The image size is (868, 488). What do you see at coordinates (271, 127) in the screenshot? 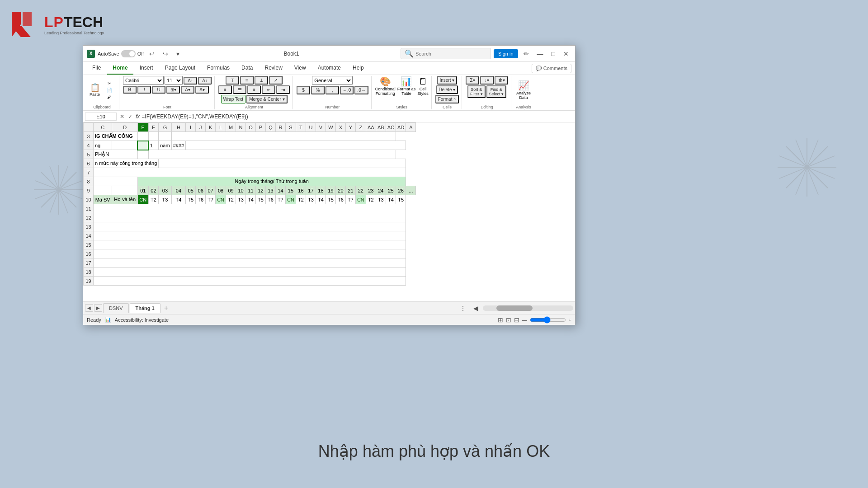
I see `col-header-q: Q` at bounding box center [271, 127].